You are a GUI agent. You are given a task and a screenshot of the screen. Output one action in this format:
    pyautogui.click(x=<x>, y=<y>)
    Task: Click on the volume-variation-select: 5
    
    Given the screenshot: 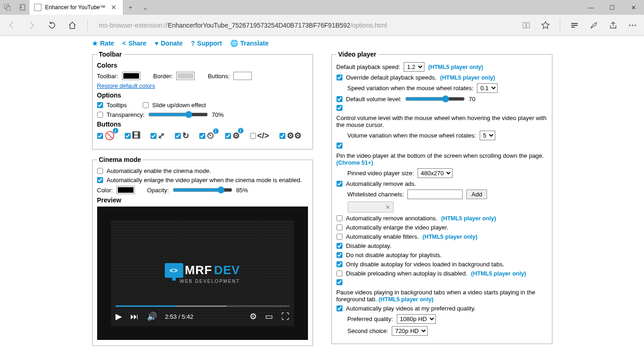 What is the action you would take?
    pyautogui.click(x=487, y=135)
    